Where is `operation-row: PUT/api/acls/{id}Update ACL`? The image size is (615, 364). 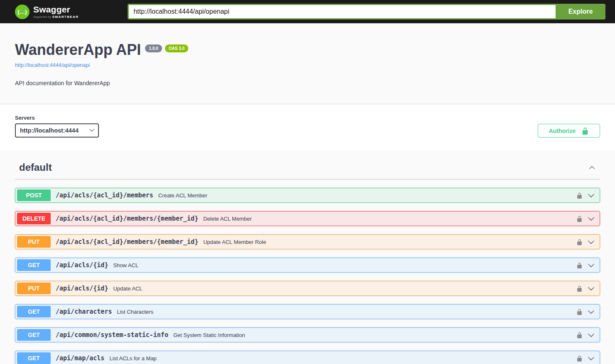
operation-row: PUT/api/acls/{id}Update ACL is located at coordinates (308, 288).